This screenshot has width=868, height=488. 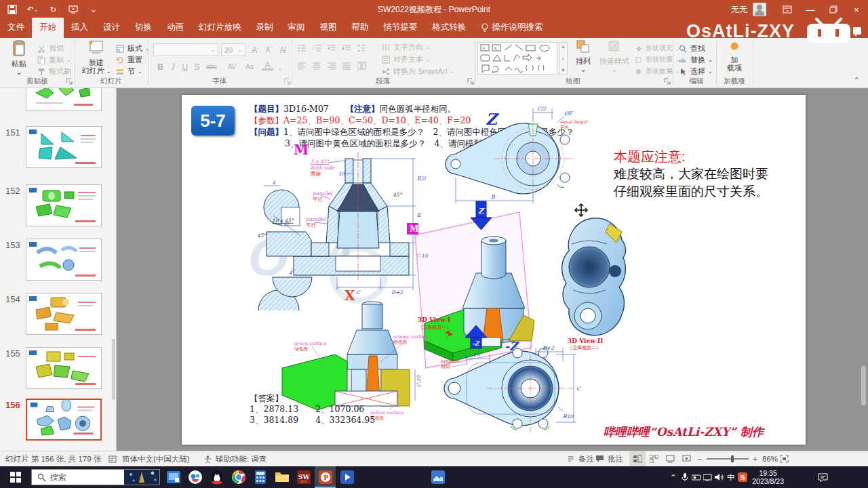 What do you see at coordinates (129, 72) in the screenshot?
I see `section-button: 节 ⌄` at bounding box center [129, 72].